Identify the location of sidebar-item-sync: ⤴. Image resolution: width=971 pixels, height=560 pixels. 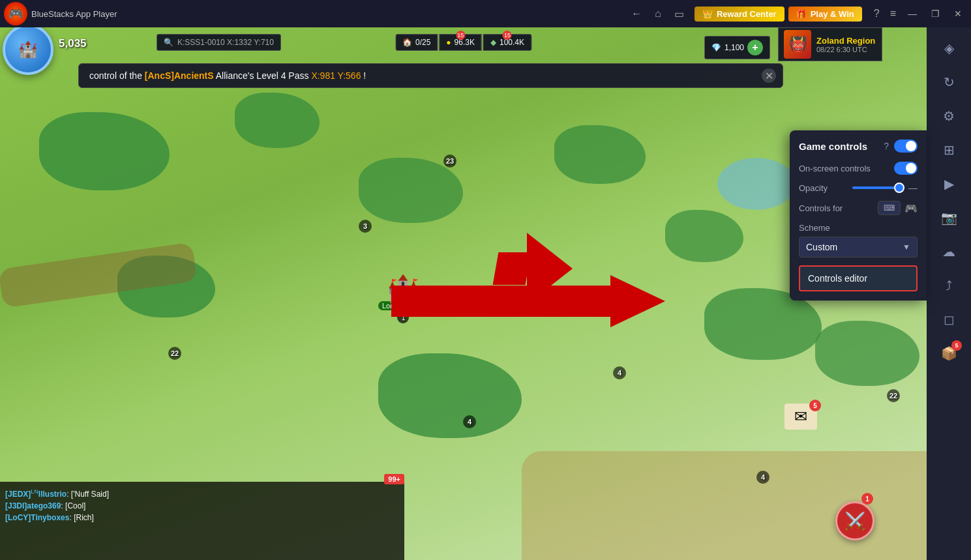
(949, 286).